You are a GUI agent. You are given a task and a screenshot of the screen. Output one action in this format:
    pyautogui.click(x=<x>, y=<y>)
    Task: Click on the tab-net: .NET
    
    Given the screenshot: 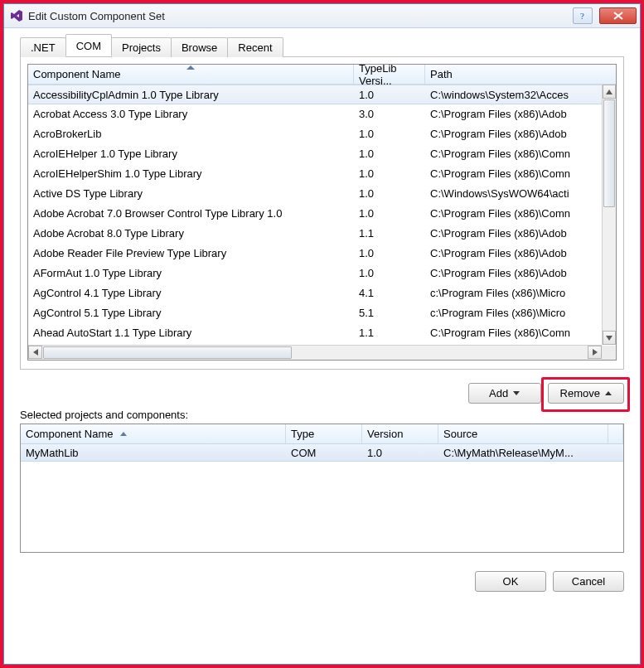 What is the action you would take?
    pyautogui.click(x=43, y=47)
    